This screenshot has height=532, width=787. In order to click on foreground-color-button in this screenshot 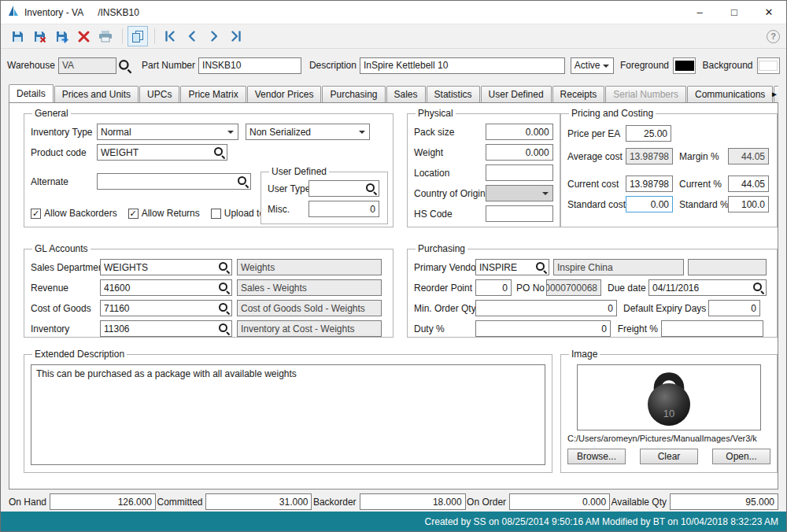, I will do `click(685, 66)`.